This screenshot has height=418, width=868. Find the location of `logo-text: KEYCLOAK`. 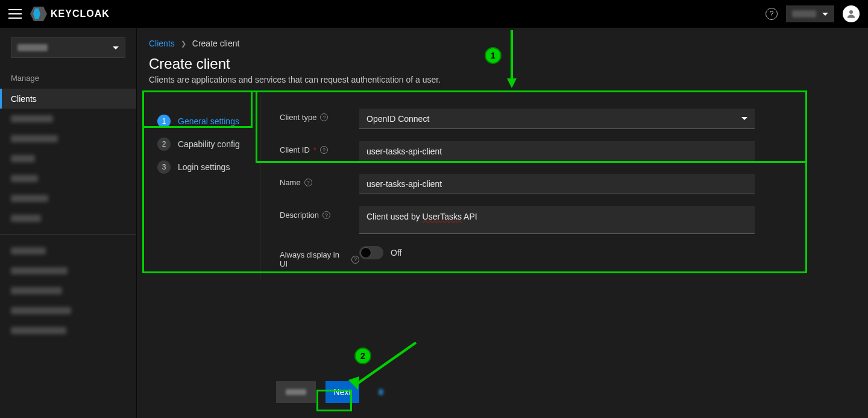

logo-text: KEYCLOAK is located at coordinates (80, 14).